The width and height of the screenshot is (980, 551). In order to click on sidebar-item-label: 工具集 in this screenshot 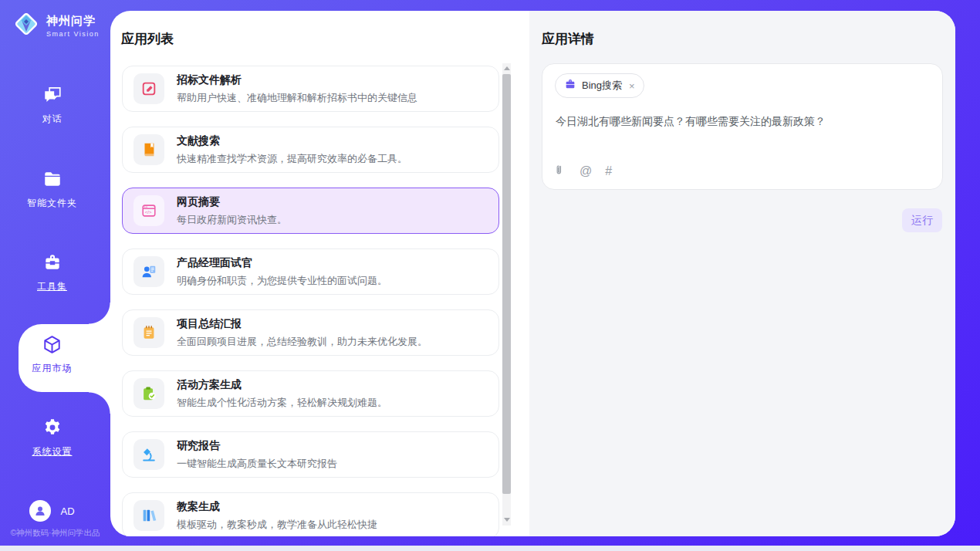, I will do `click(52, 287)`.